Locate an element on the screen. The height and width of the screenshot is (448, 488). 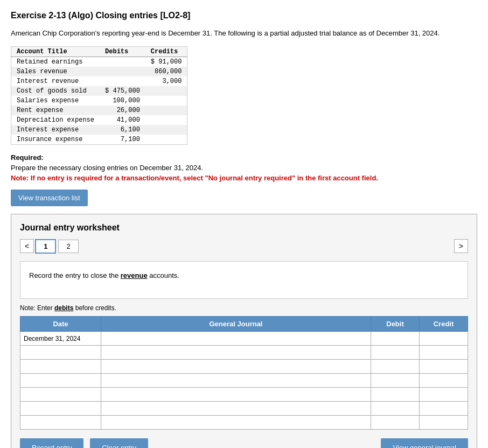
record-entry-button: Record entry is located at coordinates (52, 444).